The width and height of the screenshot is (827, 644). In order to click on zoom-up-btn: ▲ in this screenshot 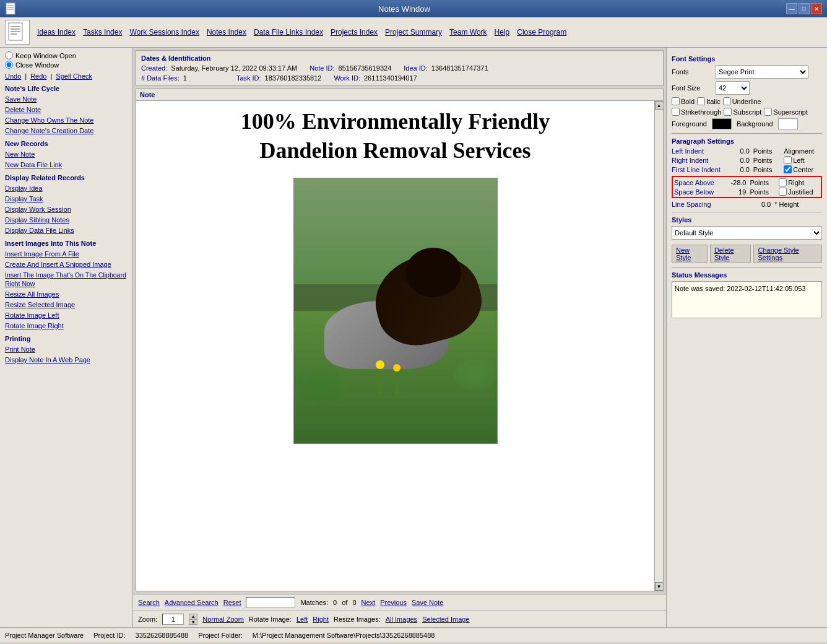, I will do `click(193, 617)`.